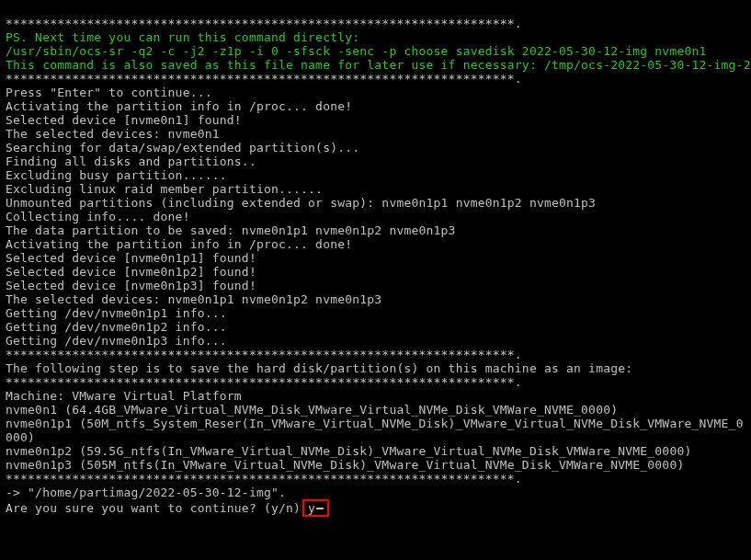  I want to click on confirm-input-highlight: y, so click(316, 508).